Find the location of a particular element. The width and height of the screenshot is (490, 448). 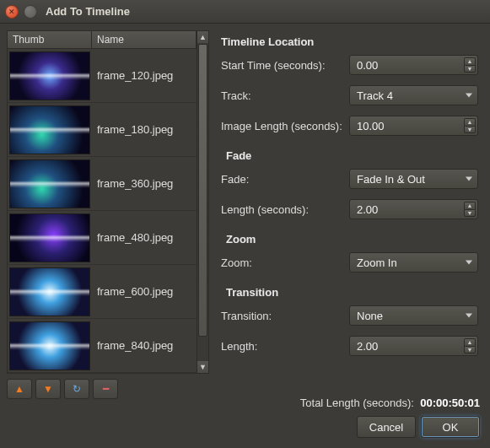

fade-length-spinner: 2.00 ▲▼ is located at coordinates (413, 209).